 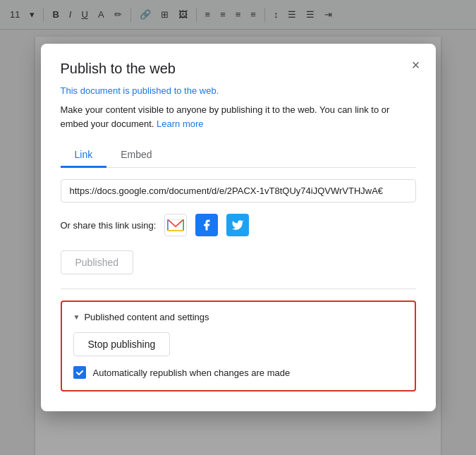 I want to click on share-facebook-icon, so click(x=207, y=225).